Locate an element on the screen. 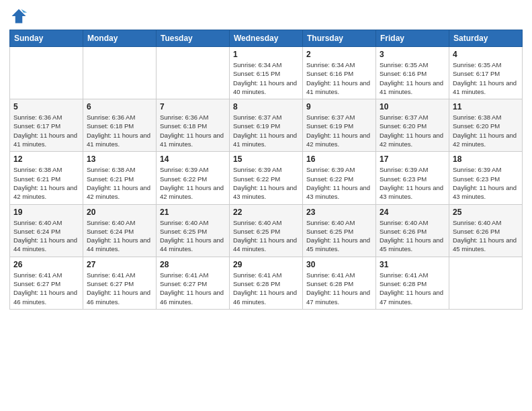 This screenshot has height=411, width=532. calendar-week-5: 26Sunrise: 6:41 AM Sunset: 6:27 PM Dayli… is located at coordinates (266, 283).